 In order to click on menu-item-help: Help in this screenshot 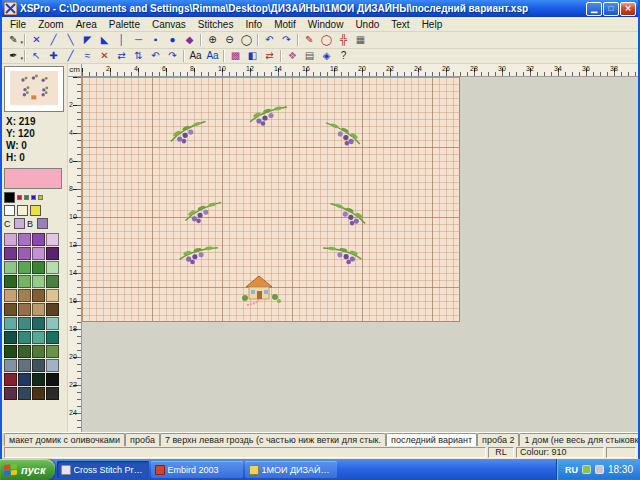, I will do `click(432, 24)`.